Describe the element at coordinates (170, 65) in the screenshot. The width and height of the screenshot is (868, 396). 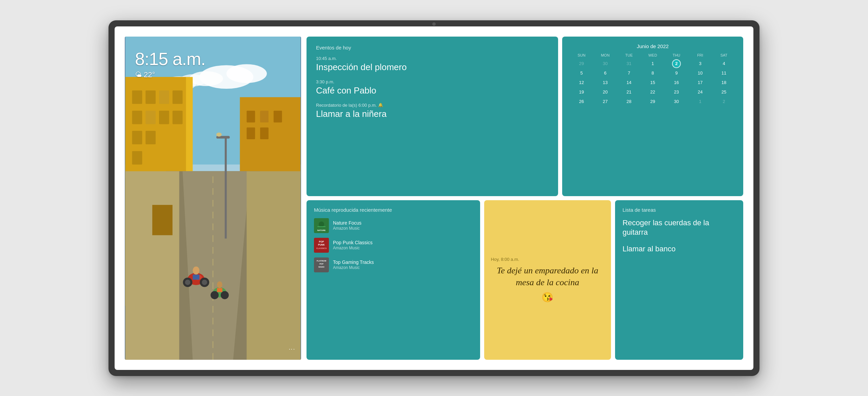
I see `time-display: 8:15 a.m. 🌤 22°` at that location.